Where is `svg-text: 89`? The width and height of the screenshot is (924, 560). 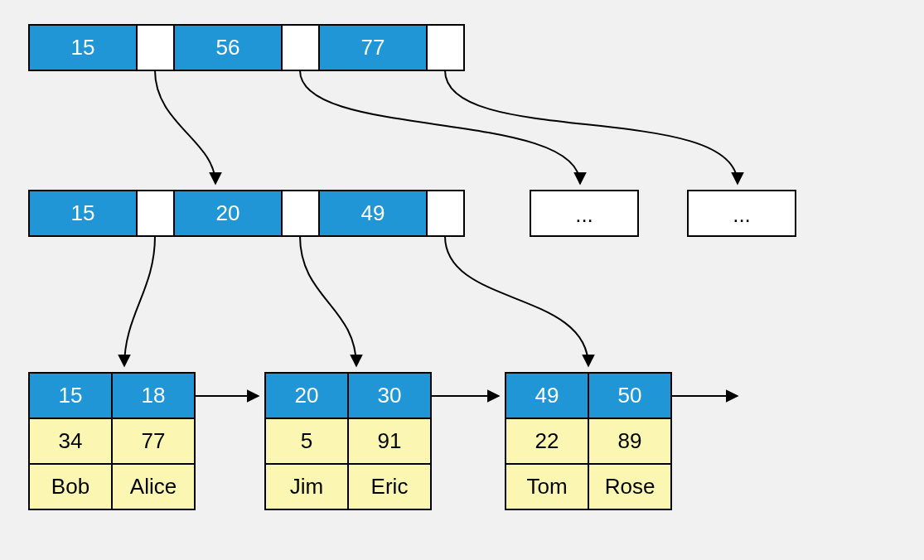
svg-text: 89 is located at coordinates (630, 441).